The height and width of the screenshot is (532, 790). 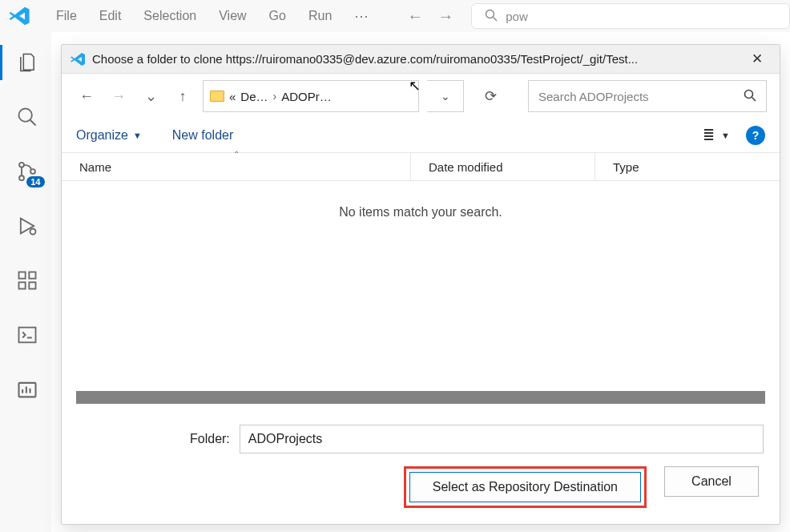 What do you see at coordinates (711, 482) in the screenshot?
I see `cancel-button: Cancel` at bounding box center [711, 482].